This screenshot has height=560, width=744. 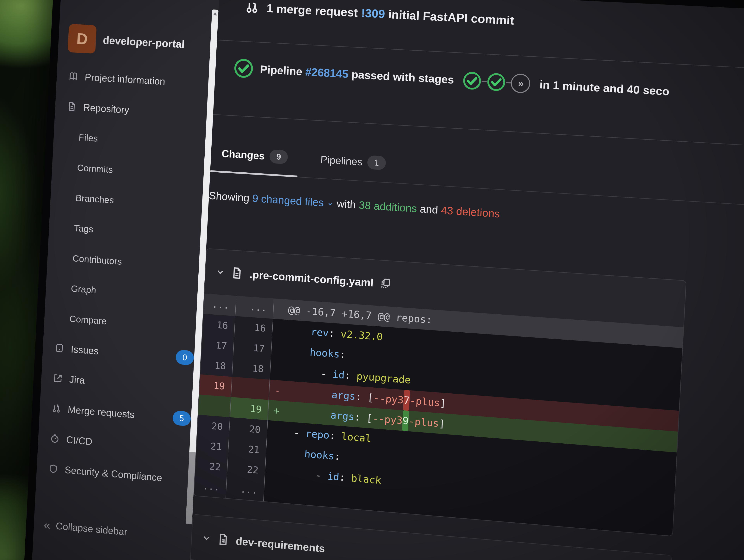 I want to click on new-line-number: 20, so click(x=248, y=429).